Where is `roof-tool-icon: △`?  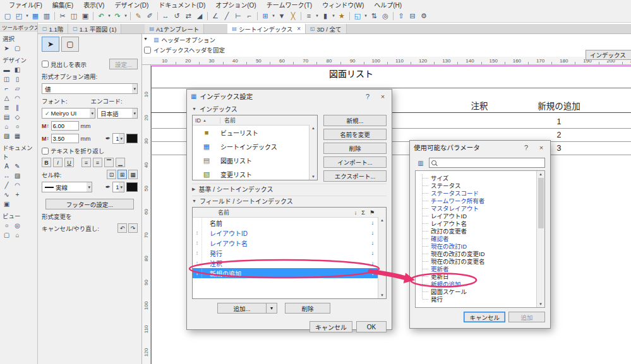 roof-tool-icon: △ is located at coordinates (6, 98).